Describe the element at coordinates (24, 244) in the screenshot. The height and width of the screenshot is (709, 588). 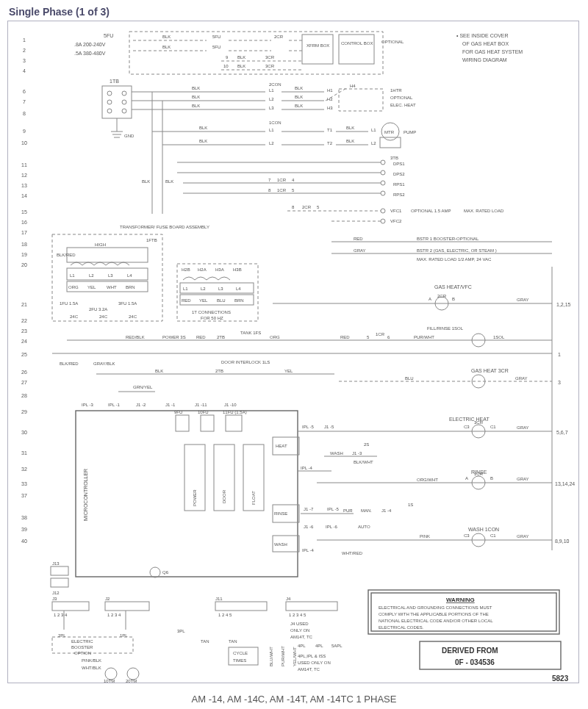
I see `svg-text: 18` at that location.